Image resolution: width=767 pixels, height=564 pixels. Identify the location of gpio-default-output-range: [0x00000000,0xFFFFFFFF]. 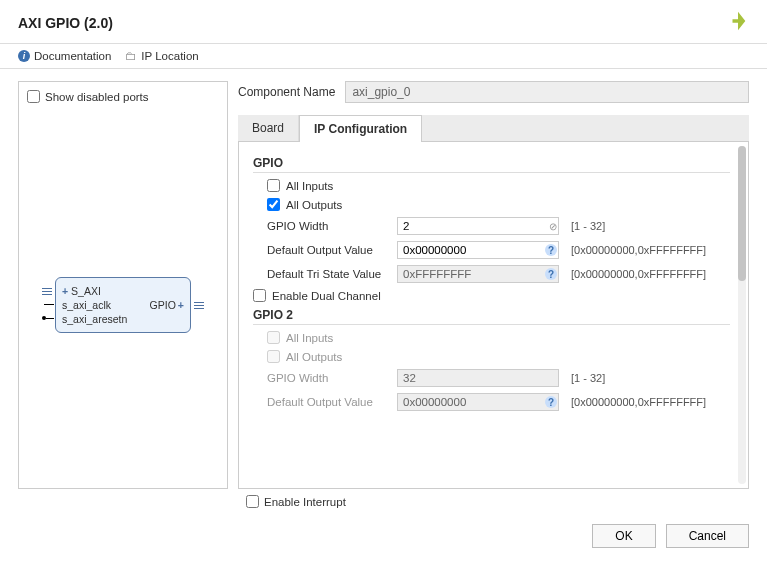
(638, 250).